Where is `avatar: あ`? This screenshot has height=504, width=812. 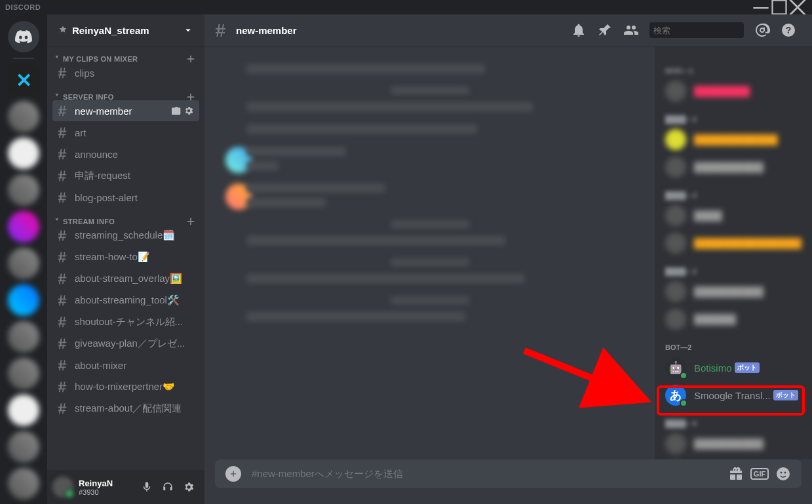
avatar: あ is located at coordinates (676, 395).